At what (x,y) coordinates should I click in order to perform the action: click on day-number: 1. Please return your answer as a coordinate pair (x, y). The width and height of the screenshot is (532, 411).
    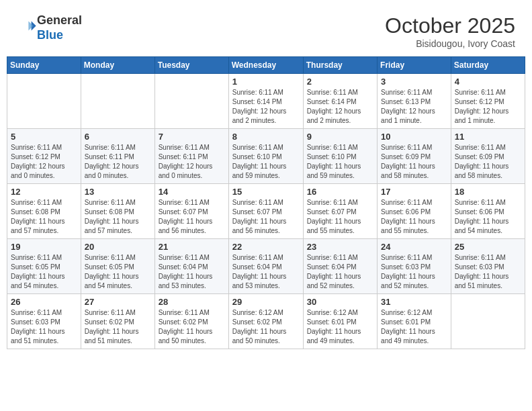
    Looking at the image, I should click on (266, 82).